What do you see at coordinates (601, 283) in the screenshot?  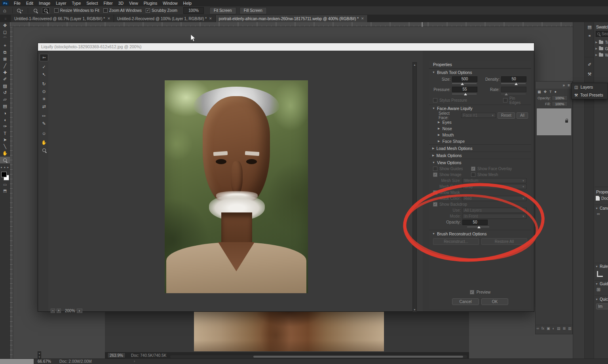 I see `guides-section-header: ▼Guides` at bounding box center [601, 283].